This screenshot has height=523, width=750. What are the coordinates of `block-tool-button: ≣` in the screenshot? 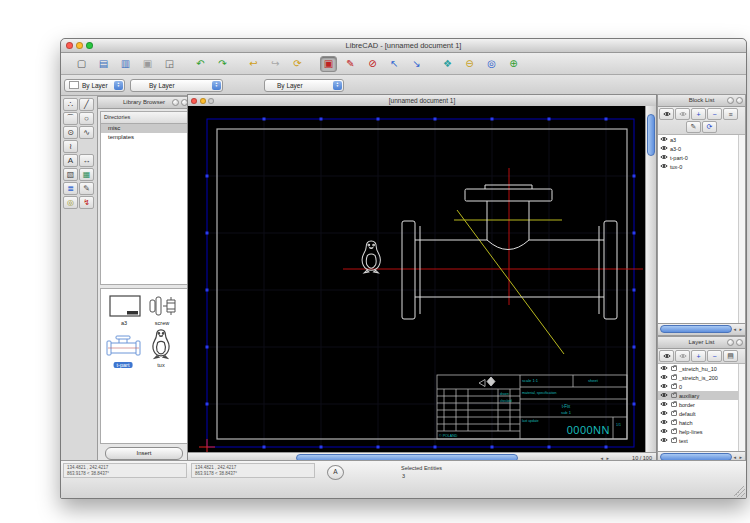 It's located at (70, 188).